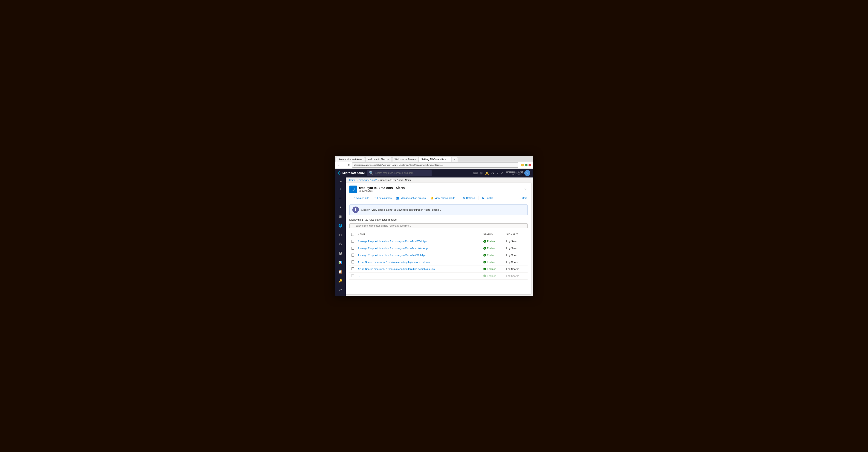 The height and width of the screenshot is (452, 868). Describe the element at coordinates (445, 198) in the screenshot. I see `view-classic-alerts-label: View classic alerts` at that location.